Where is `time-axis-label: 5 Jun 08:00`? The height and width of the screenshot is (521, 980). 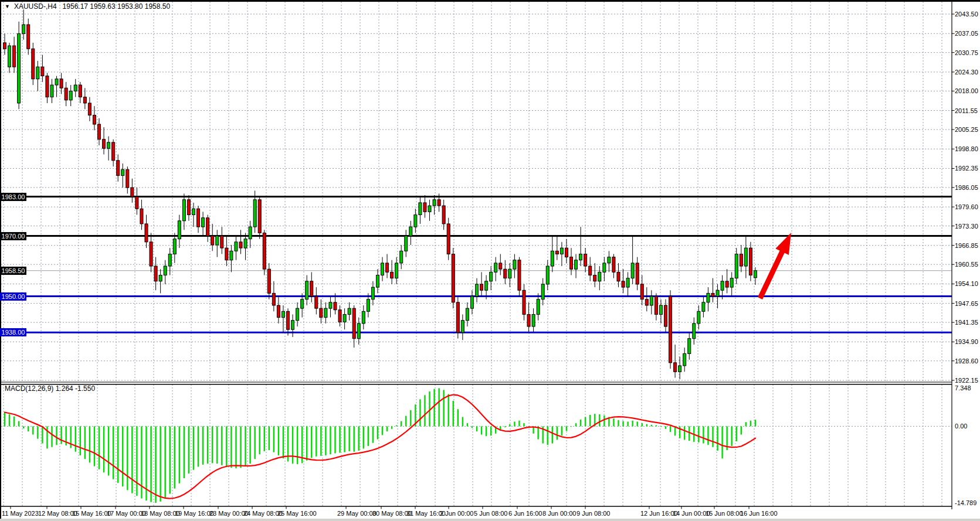 time-axis-label: 5 Jun 08:00 is located at coordinates (491, 513).